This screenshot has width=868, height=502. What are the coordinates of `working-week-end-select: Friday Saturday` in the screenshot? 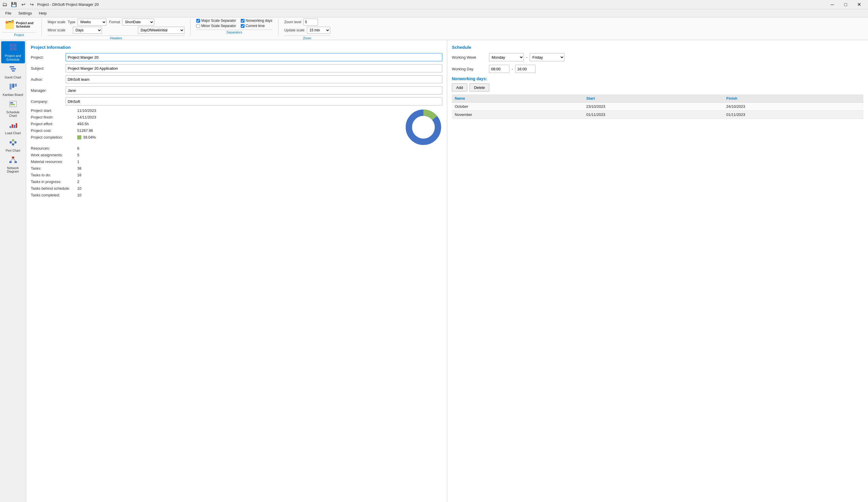 It's located at (547, 57).